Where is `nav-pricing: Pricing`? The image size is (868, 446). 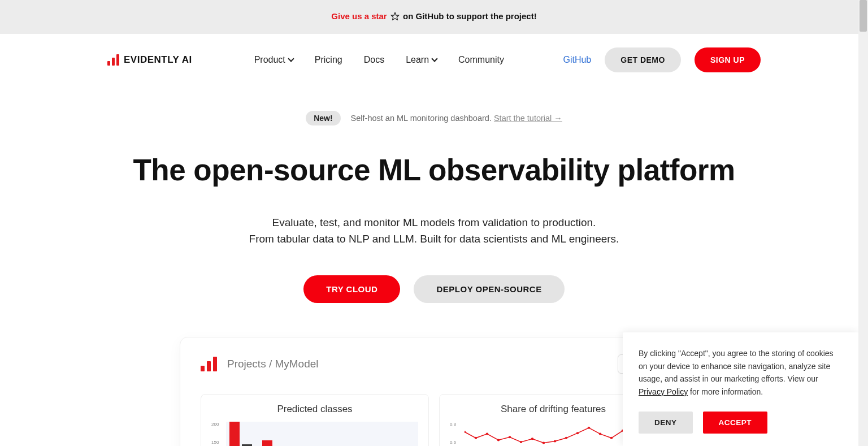 nav-pricing: Pricing is located at coordinates (329, 60).